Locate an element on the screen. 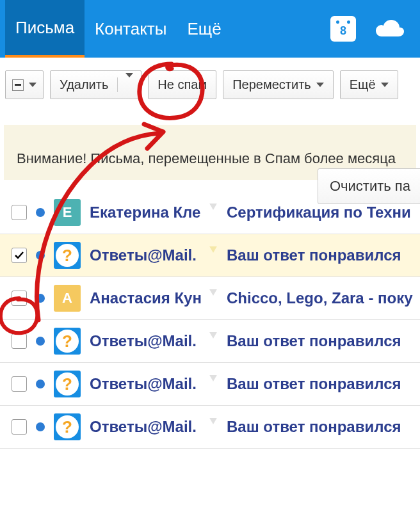 The height and width of the screenshot is (512, 420). clear-button: Очистить па is located at coordinates (369, 186).